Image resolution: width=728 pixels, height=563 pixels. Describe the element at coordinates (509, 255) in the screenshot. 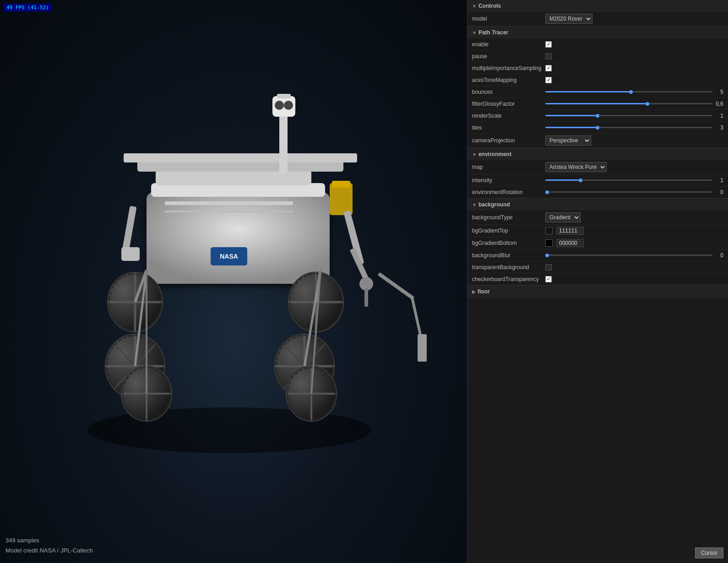

I see `bgblur-label: backgroundBlur` at that location.